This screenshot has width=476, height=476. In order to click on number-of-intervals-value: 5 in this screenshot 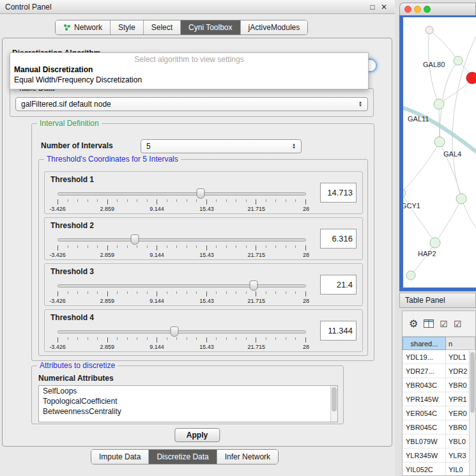, I will do `click(148, 146)`.